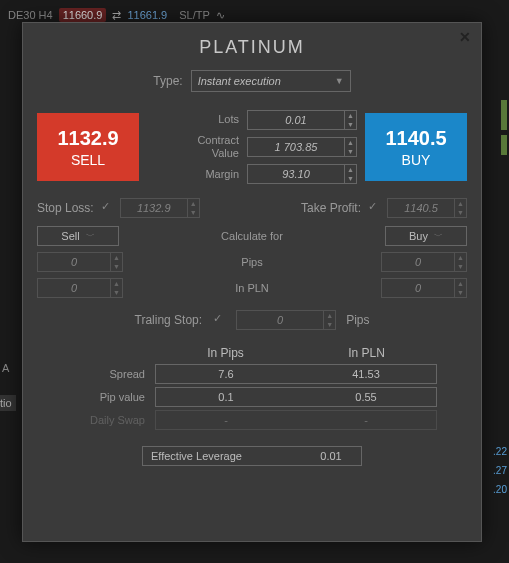 This screenshot has width=509, height=563. I want to click on type-label: Type:, so click(168, 81).